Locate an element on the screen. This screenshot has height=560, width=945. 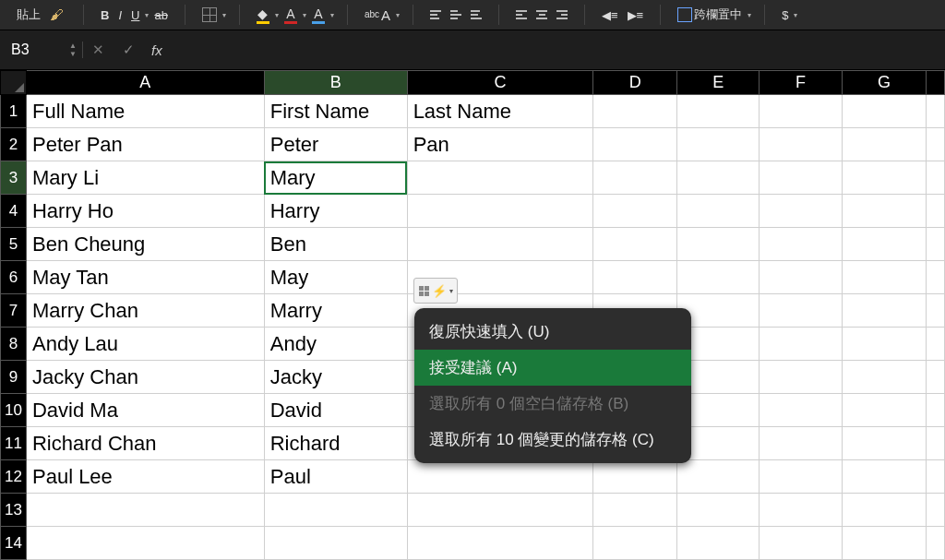
align-right-button is located at coordinates (562, 15).